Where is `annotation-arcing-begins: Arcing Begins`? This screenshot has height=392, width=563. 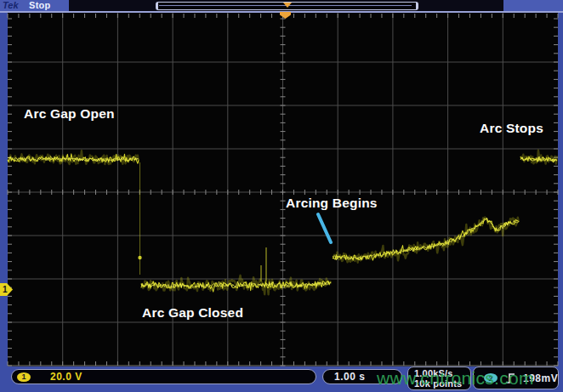 annotation-arcing-begins: Arcing Begins is located at coordinates (332, 203).